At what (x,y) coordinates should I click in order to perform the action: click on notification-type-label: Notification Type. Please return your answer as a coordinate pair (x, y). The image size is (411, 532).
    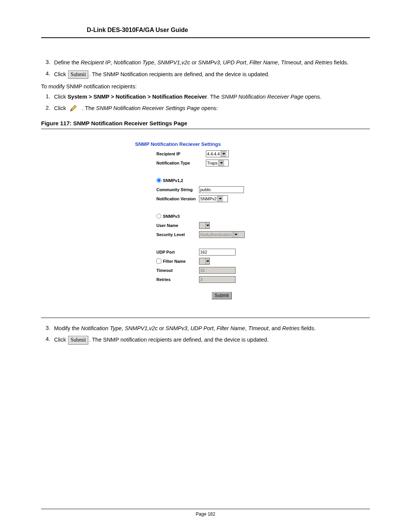
    Looking at the image, I should click on (181, 163).